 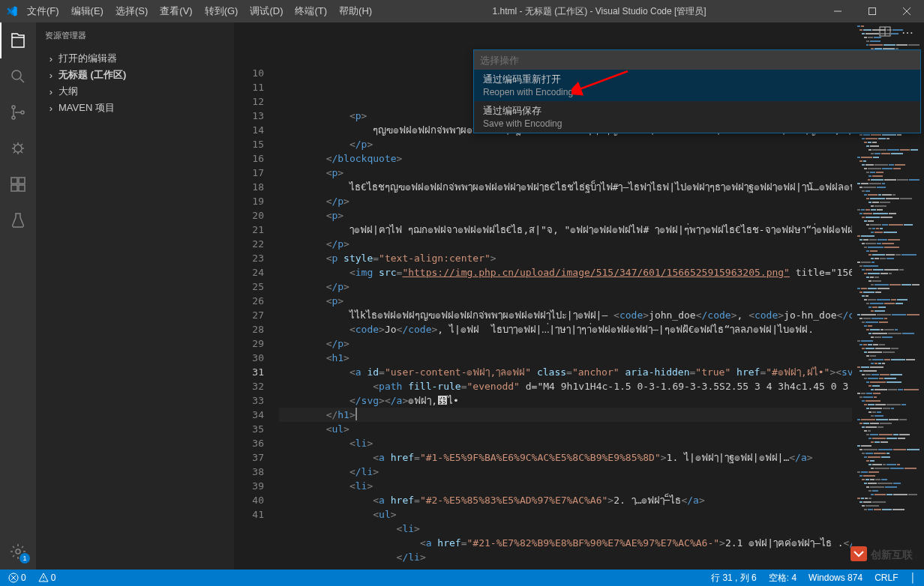 I want to click on sidebar-item-maven: ›MAVEN 项目, so click(x=135, y=108).